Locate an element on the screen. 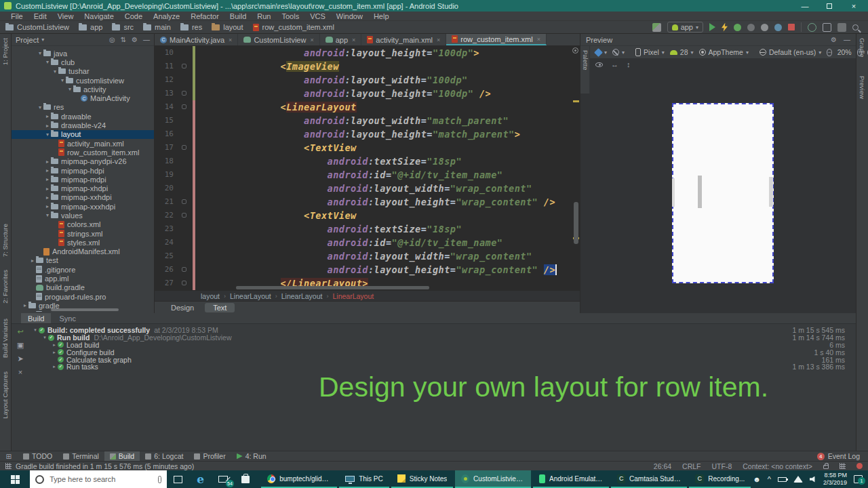 The height and width of the screenshot is (488, 868). tree-item-drawable-v24: ▸drawable-v24 is located at coordinates (83, 125).